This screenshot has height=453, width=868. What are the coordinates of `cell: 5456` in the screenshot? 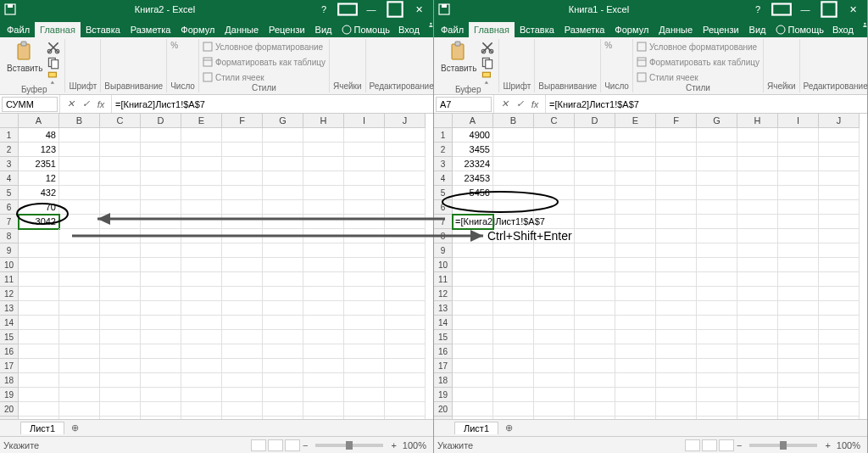 It's located at (473, 193).